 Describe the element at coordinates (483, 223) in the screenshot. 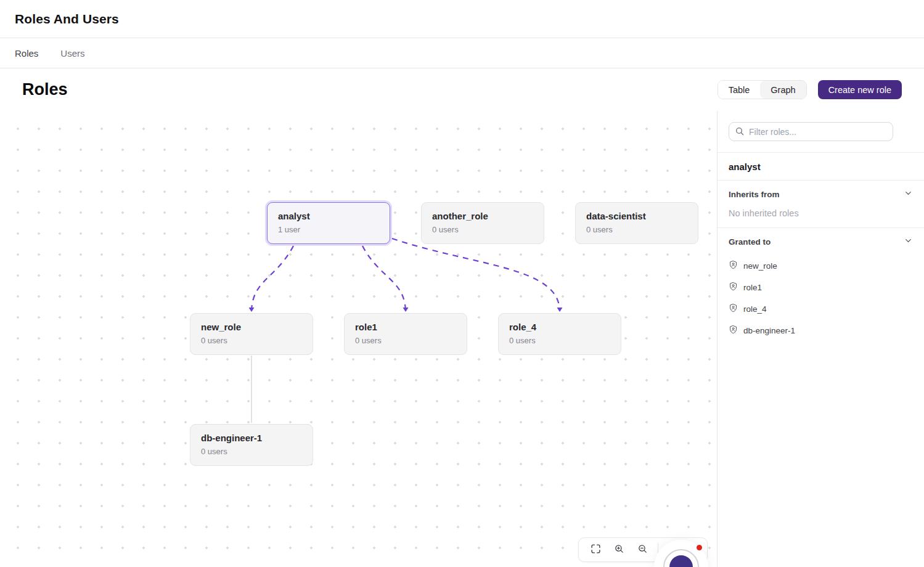

I see `role-node-another_role: another_role0 users` at that location.